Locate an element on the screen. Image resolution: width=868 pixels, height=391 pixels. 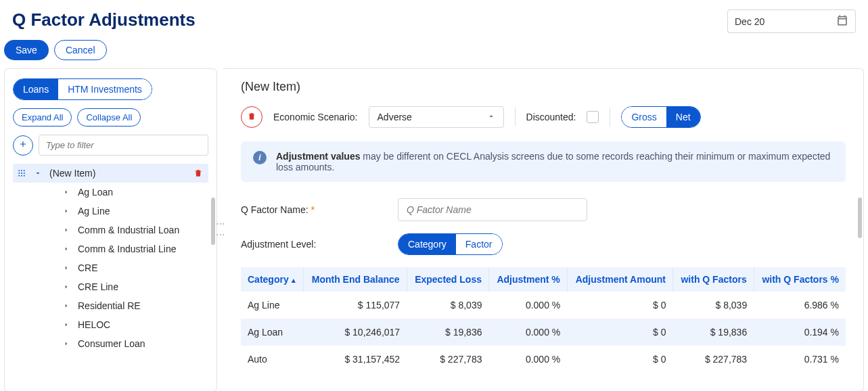
tree-root-label: (New Item) is located at coordinates (118, 173).